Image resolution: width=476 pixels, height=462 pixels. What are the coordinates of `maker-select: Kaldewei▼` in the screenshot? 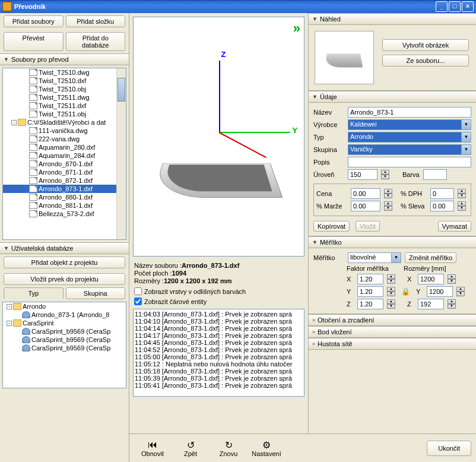 It's located at (410, 125).